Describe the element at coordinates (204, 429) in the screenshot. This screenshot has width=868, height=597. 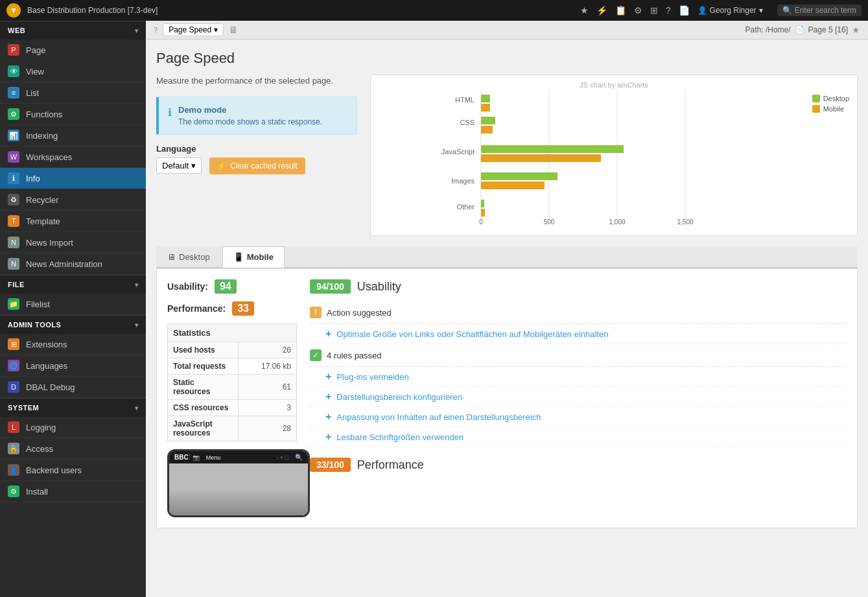
I see `stat-label: JavaScript resources` at that location.